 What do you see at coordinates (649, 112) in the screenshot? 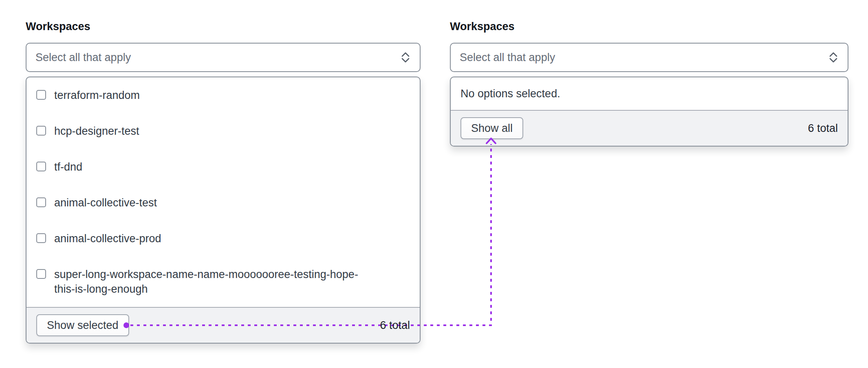
I see `empty-dropdown: No options selected. Show all 6 total` at bounding box center [649, 112].